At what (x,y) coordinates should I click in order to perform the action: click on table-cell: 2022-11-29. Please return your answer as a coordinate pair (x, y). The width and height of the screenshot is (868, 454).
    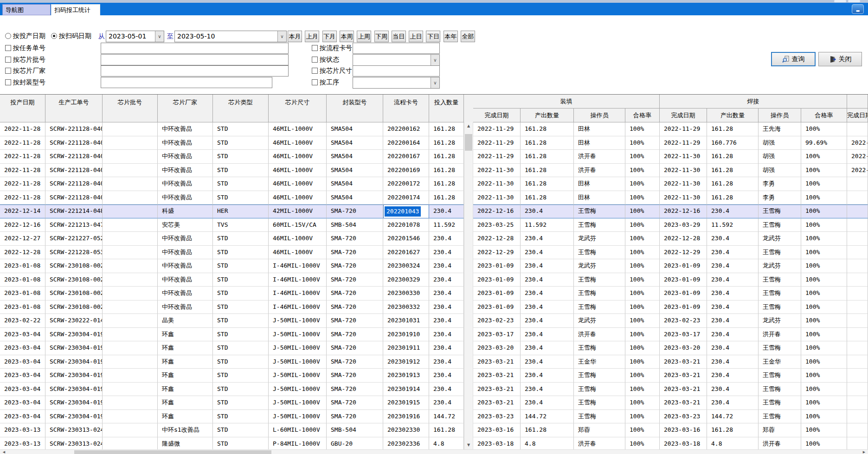
    Looking at the image, I should click on (497, 129).